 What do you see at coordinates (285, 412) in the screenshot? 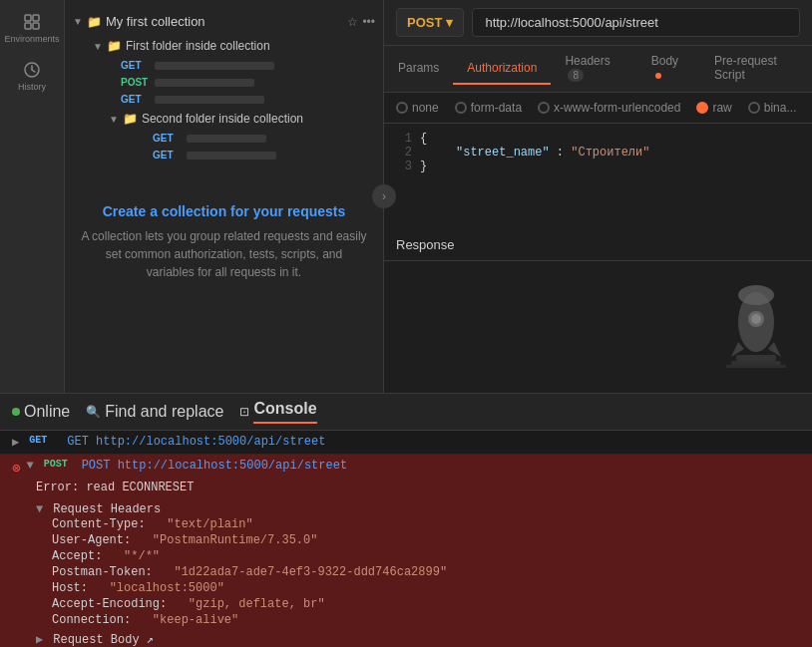
I see `console-tab-label: Console` at bounding box center [285, 412].